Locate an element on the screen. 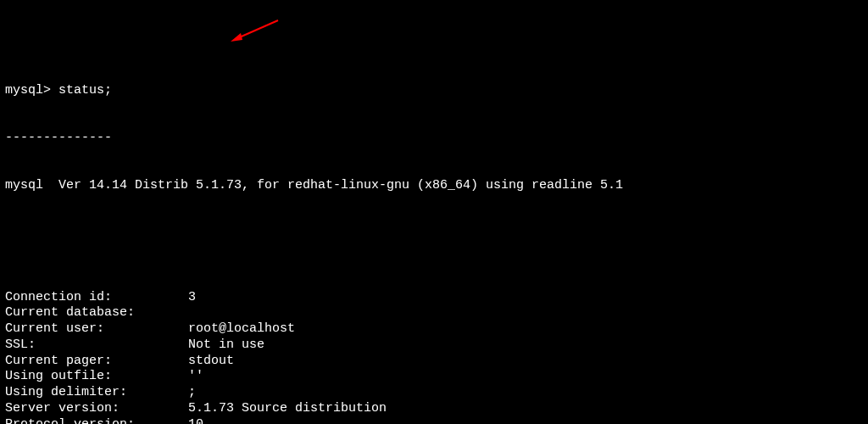 The image size is (868, 424). status-field-row: Using outfile: '' is located at coordinates (434, 377).